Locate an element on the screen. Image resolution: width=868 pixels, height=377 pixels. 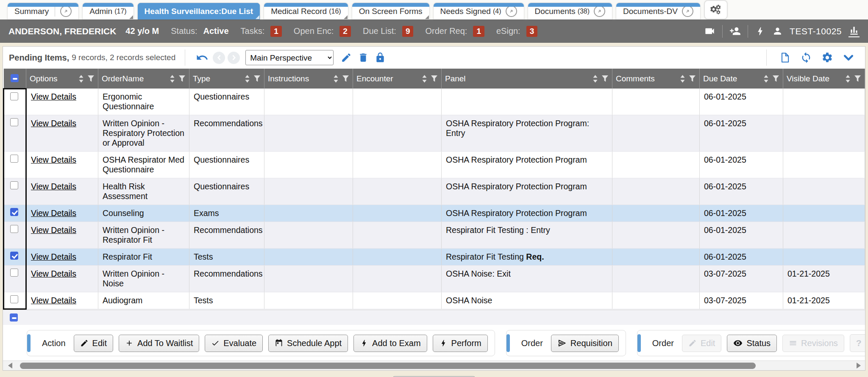
checkbox-cell is located at coordinates (15, 102).